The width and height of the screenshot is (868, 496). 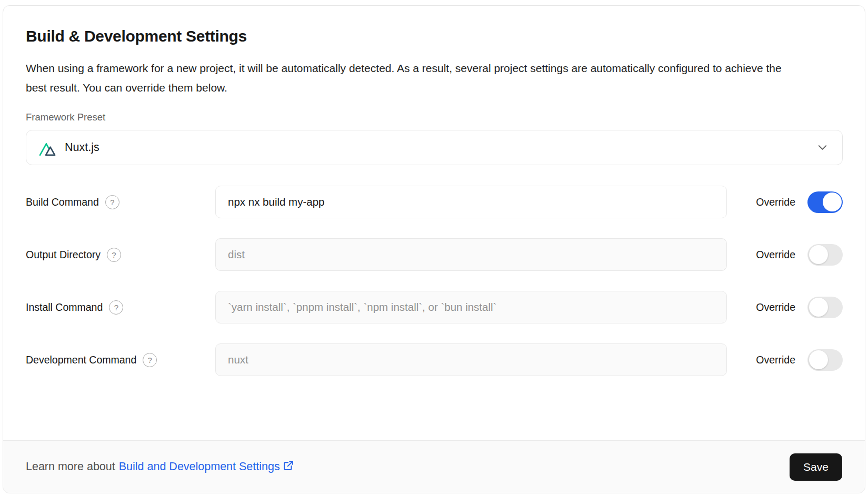 I want to click on row-label: Install Command ?, so click(x=121, y=307).